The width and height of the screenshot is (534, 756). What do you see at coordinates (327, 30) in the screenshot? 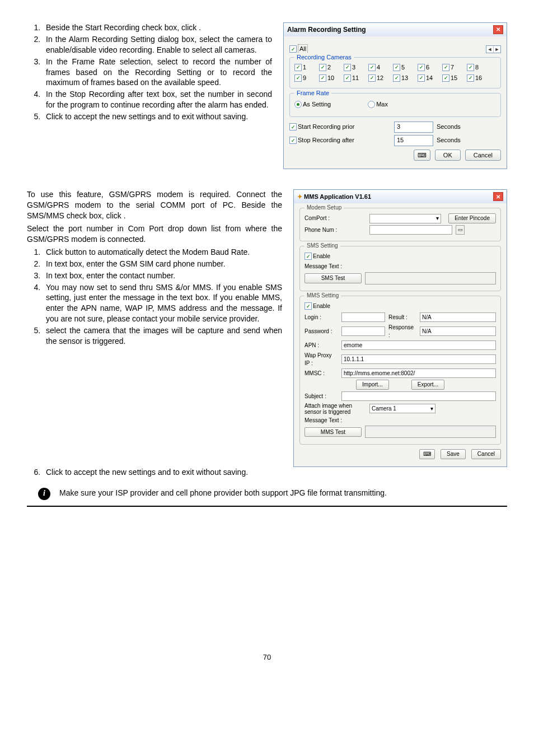
I see `alarm-dialog-title: Alarm Recording Setting` at bounding box center [327, 30].